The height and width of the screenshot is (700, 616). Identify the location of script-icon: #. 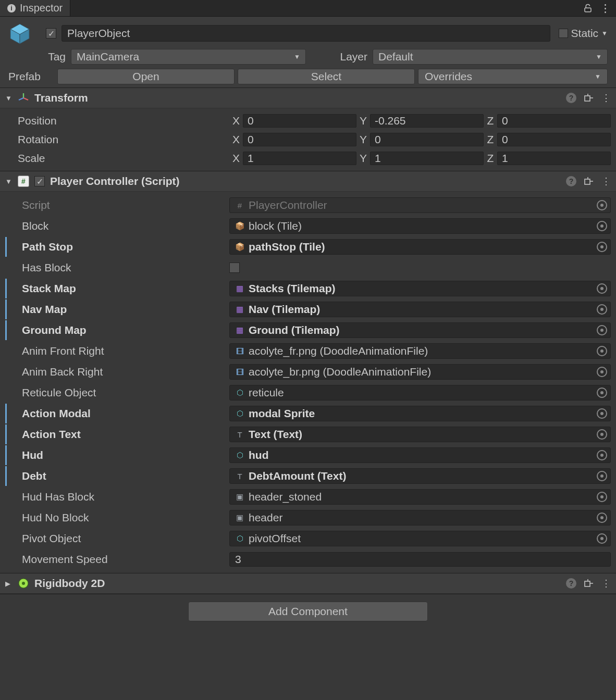
(23, 181).